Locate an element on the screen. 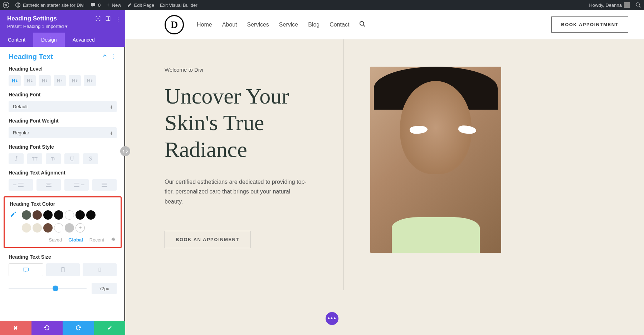  book-appointment-button: BOOK APPOINTMENT is located at coordinates (590, 24).